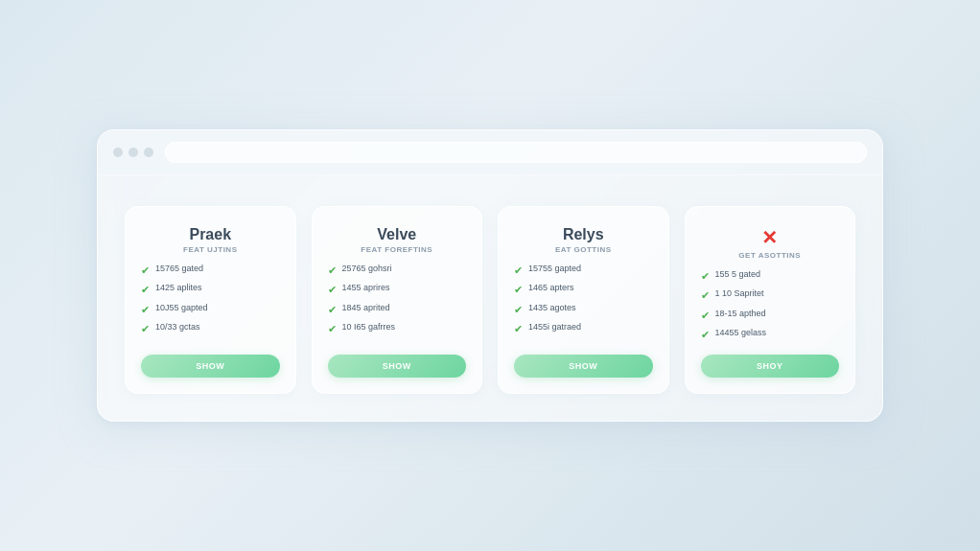 The image size is (980, 551). What do you see at coordinates (397, 249) in the screenshot?
I see `plan-subtitle-velve: FEAT FOREFTINS` at bounding box center [397, 249].